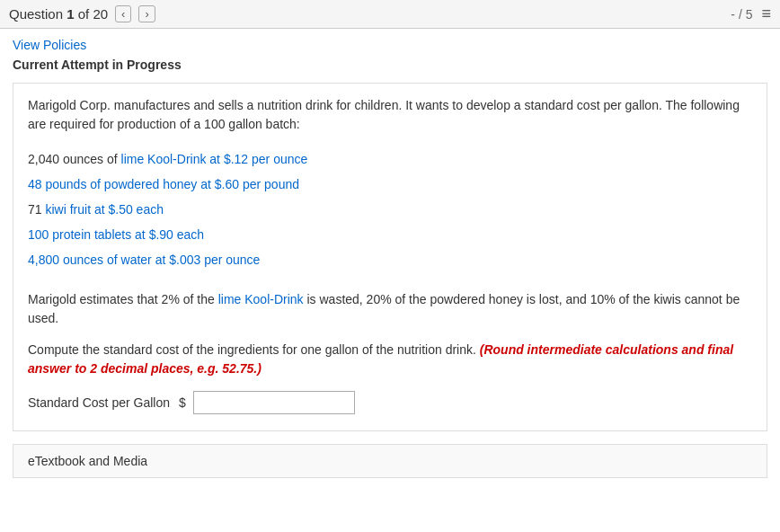 This screenshot has height=532, width=780. What do you see at coordinates (83, 14) in the screenshot?
I see `header-left: Question 1 of 20 ‹ ›` at bounding box center [83, 14].